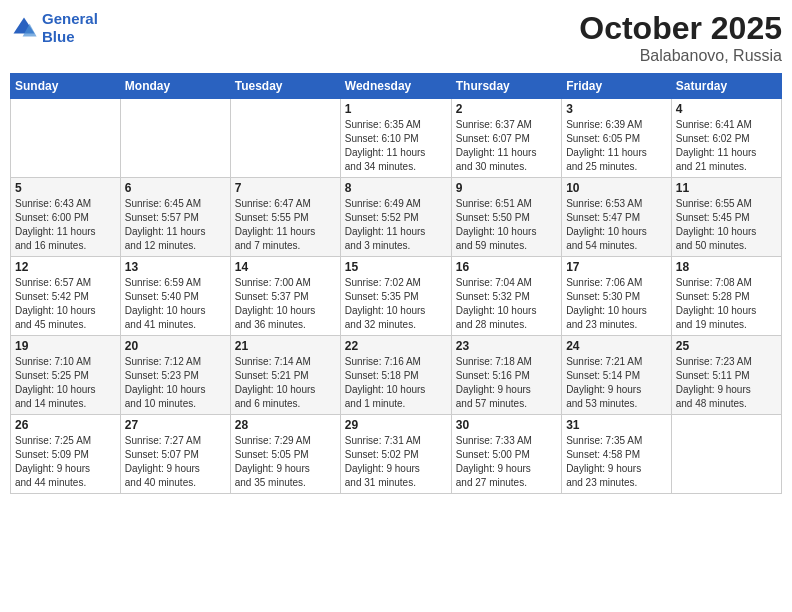 Image resolution: width=792 pixels, height=612 pixels. I want to click on day-number: 18, so click(726, 267).